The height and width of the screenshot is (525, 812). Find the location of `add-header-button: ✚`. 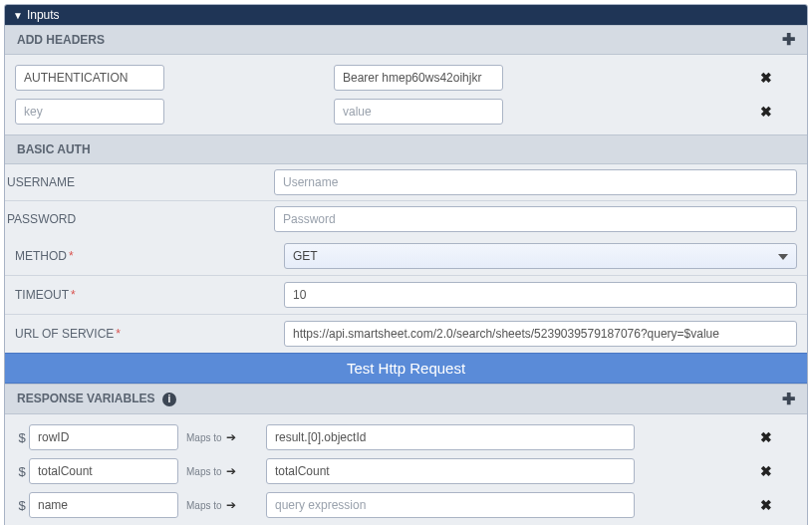

add-header-button: ✚ is located at coordinates (789, 40).